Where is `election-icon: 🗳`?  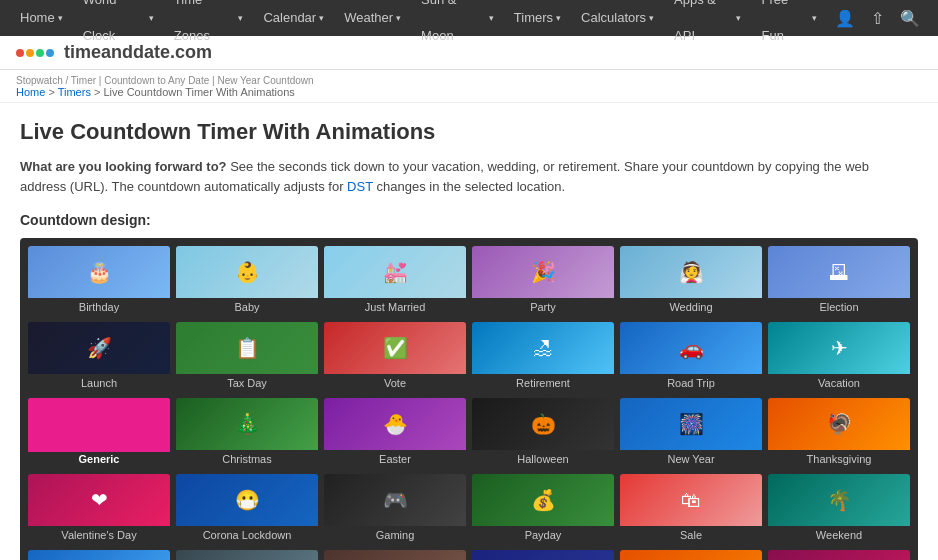
election-icon: 🗳 is located at coordinates (839, 272).